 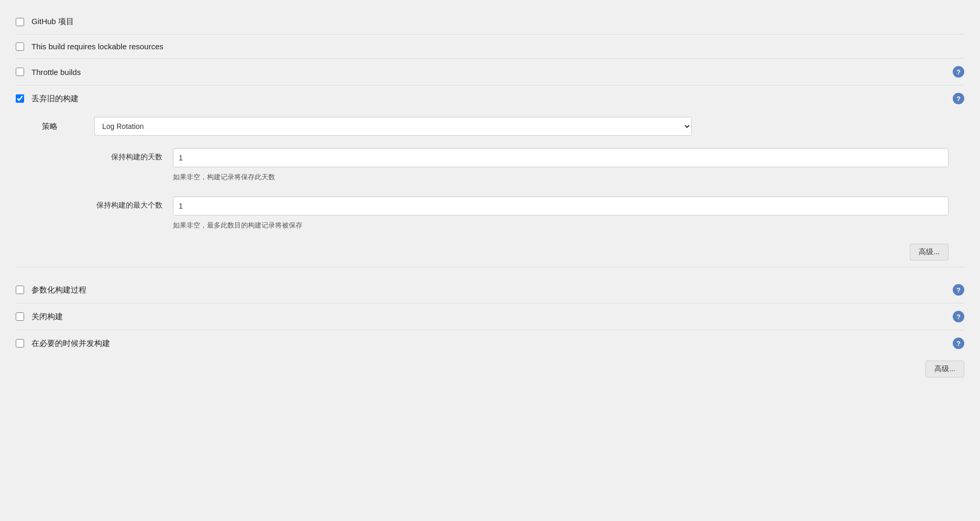 I want to click on discard-old-checkbox, so click(x=20, y=99).